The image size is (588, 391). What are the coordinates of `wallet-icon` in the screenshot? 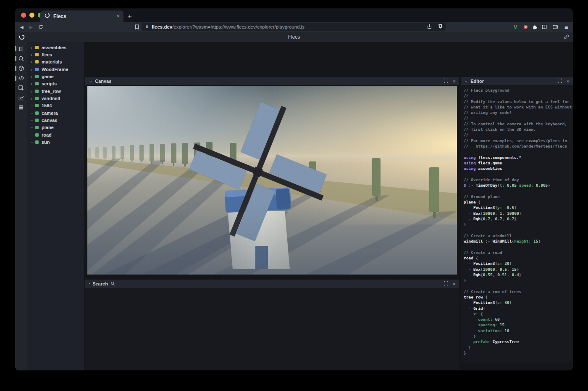 It's located at (555, 27).